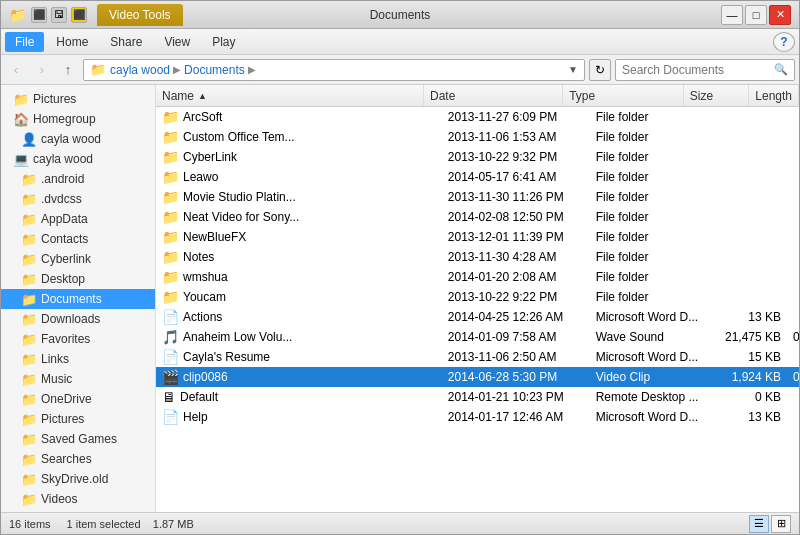  I want to click on sidebar-item-documents: 📁 Documents, so click(78, 299).